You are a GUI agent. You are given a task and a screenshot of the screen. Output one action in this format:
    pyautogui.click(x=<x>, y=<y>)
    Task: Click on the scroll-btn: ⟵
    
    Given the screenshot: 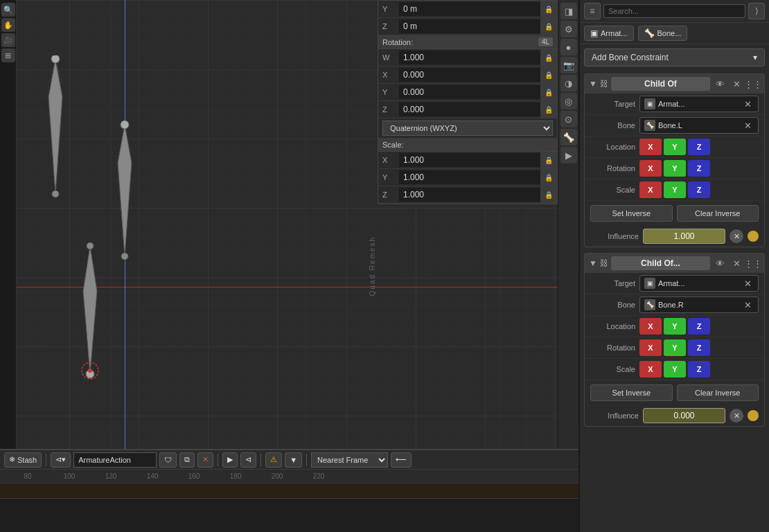 What is the action you would take?
    pyautogui.click(x=401, y=460)
    